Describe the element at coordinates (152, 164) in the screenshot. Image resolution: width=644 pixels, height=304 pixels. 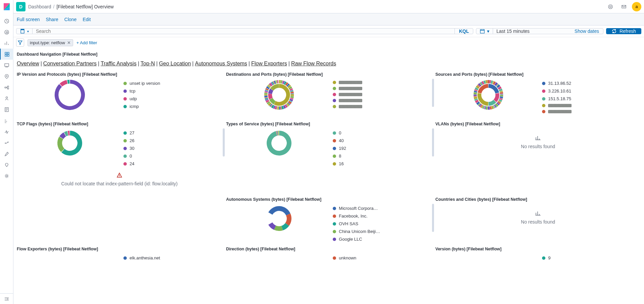
I see `legend-item: 24` at that location.